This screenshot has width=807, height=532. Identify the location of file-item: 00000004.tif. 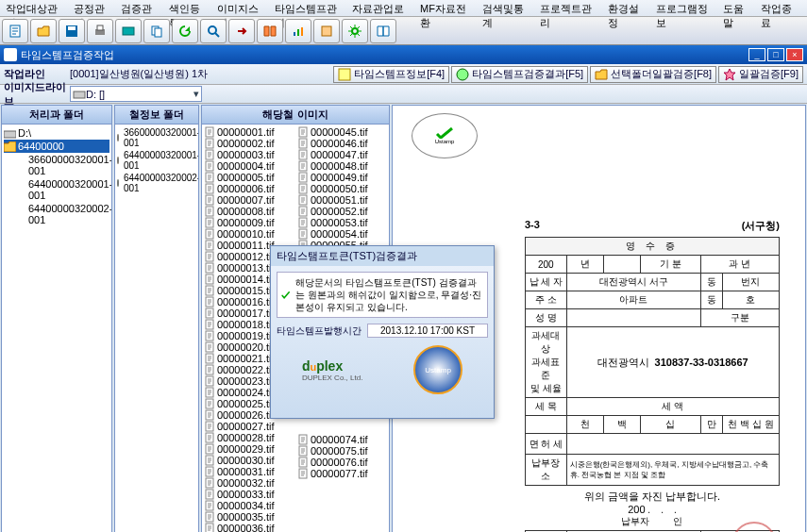
(249, 166).